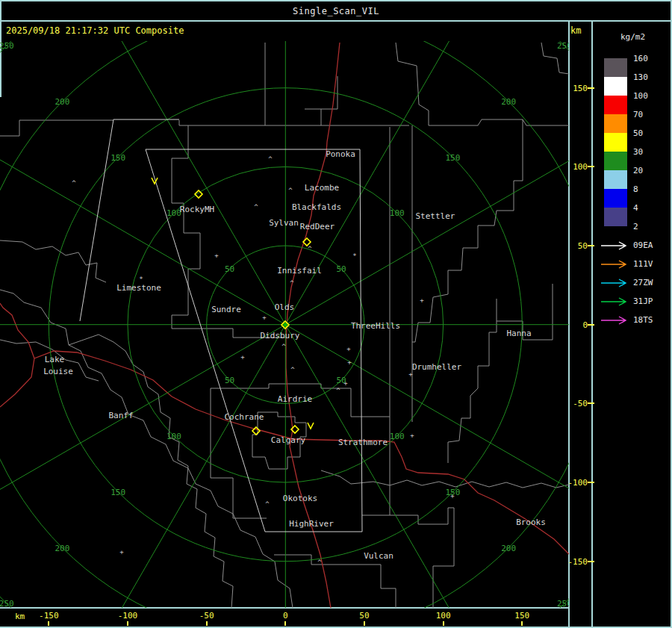 The height and width of the screenshot is (628, 672). I want to click on scan-timestamp: 2025/09/18 21:17:32 UTC Composite, so click(95, 31).